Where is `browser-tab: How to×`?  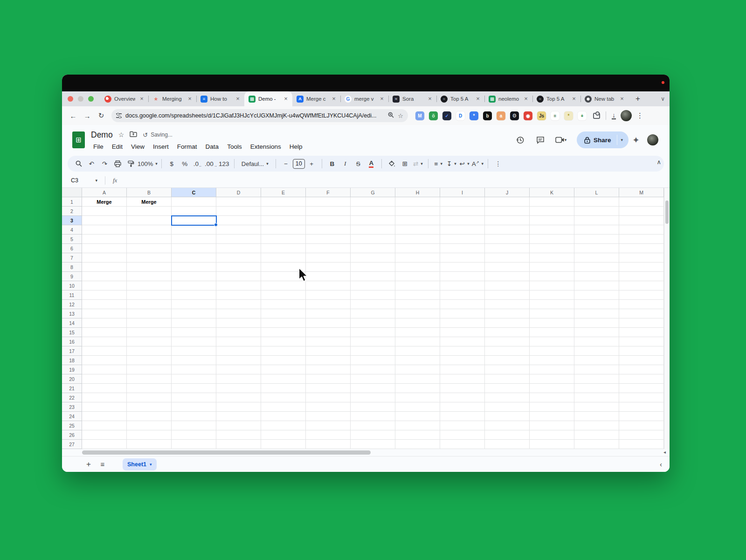
browser-tab: How to× is located at coordinates (220, 99).